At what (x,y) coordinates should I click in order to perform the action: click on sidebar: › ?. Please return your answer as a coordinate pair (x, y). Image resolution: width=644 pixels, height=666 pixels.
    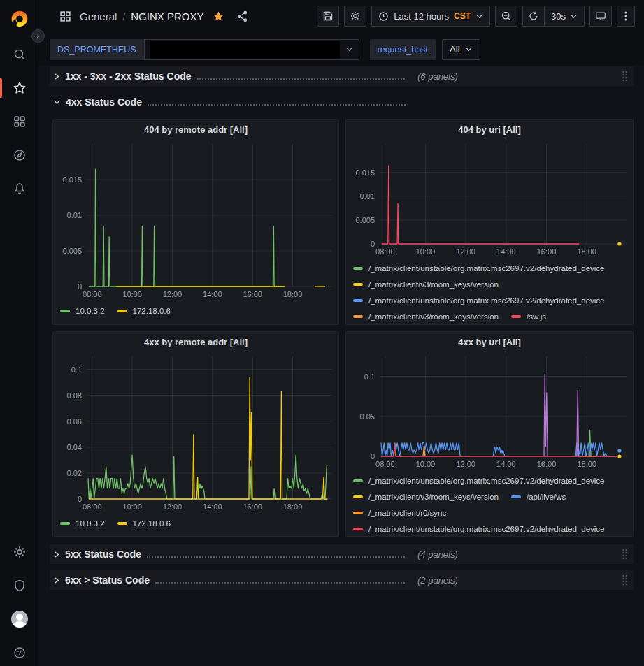
    Looking at the image, I should click on (20, 333).